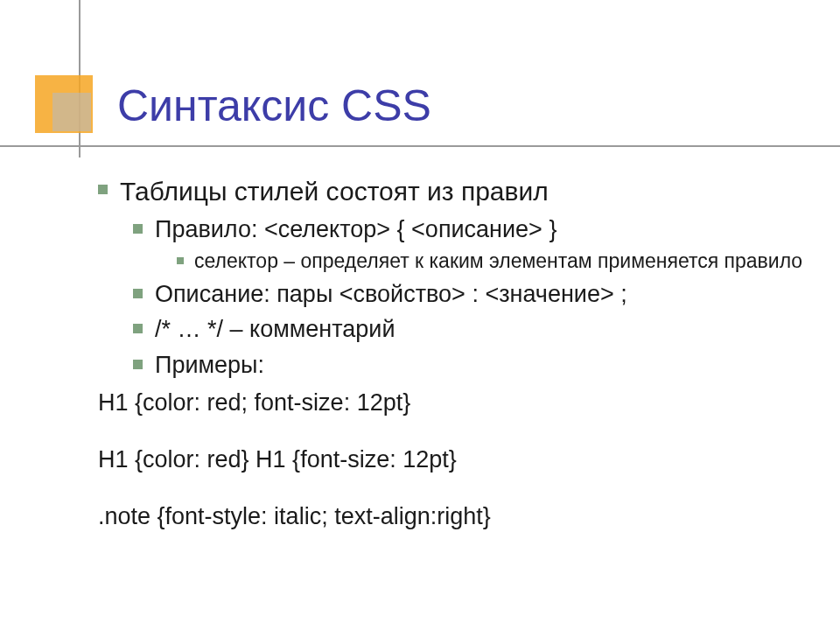  I want to click on list-item: Правило: <селектор> { <описание> }, so click(469, 229).